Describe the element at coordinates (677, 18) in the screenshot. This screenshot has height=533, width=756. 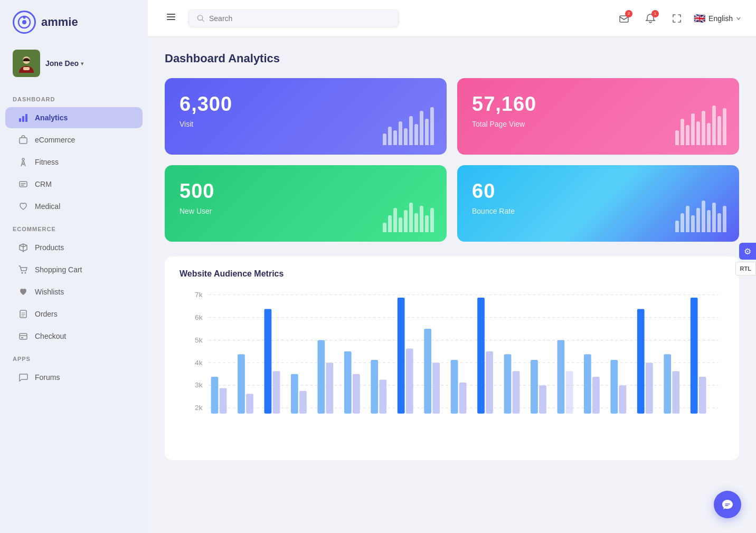
I see `fullscreen-button` at that location.